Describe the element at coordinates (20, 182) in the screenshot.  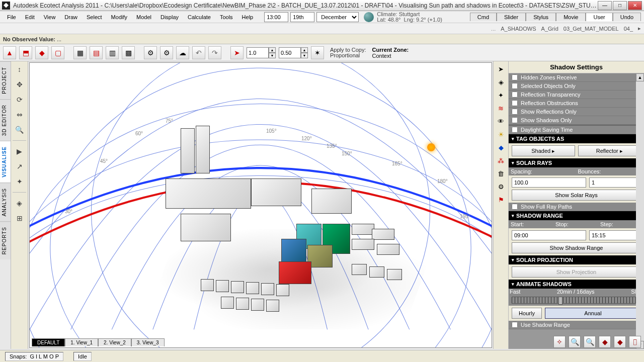
I see `lt-target-icon: ✦` at that location.